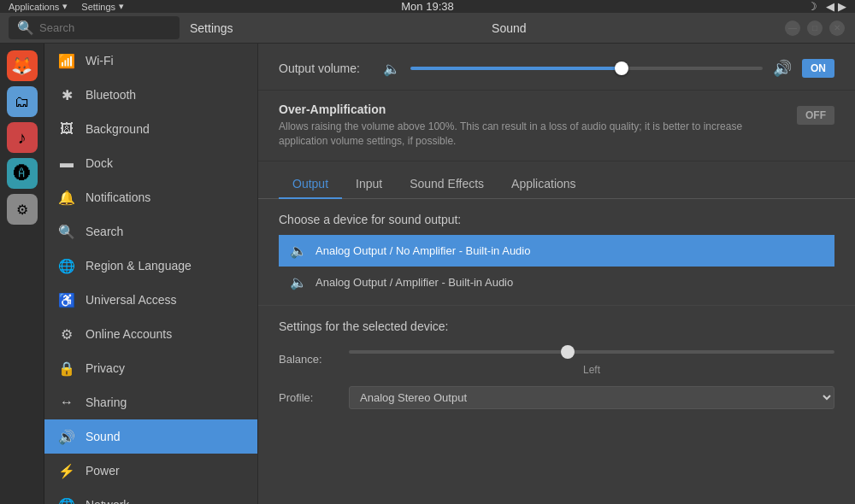 This screenshot has height=504, width=855. Describe the element at coordinates (99, 61) in the screenshot. I see `sidebar-label-wifi: Wi-Fi` at that location.